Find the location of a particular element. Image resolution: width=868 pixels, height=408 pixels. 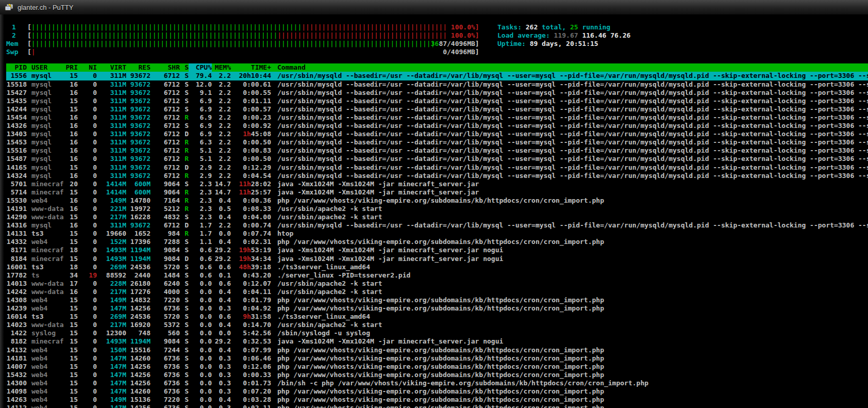

process-row: 1556 mysql 15 0 311M 93672 6712 S 79.4 2… is located at coordinates (437, 76).